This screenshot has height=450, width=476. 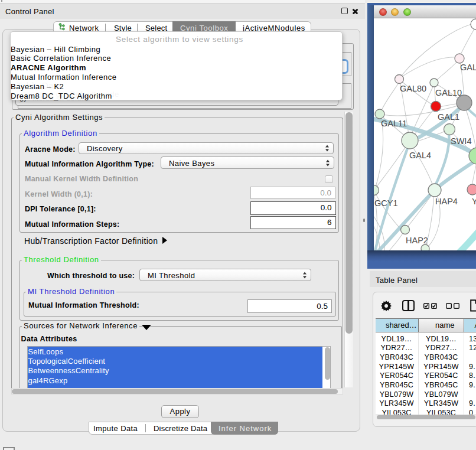 What do you see at coordinates (386, 203) in the screenshot?
I see `svg-text: GCY1` at bounding box center [386, 203].